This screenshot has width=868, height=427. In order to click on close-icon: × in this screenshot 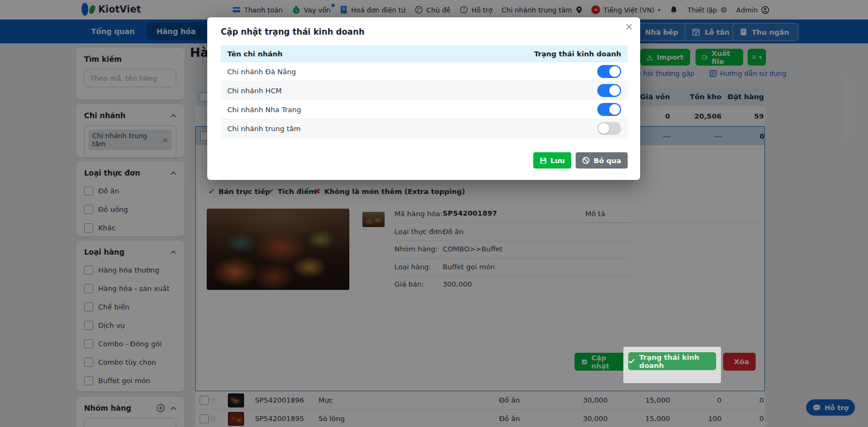, I will do `click(629, 27)`.